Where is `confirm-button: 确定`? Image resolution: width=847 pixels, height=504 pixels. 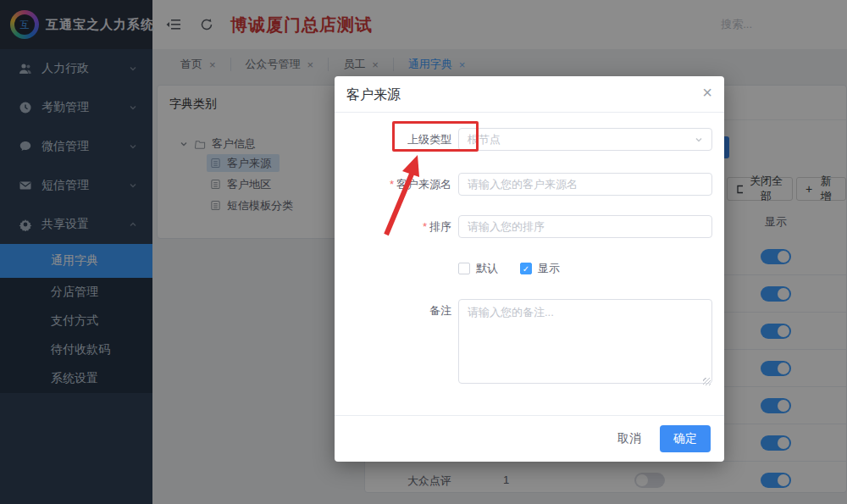 confirm-button: 确定 is located at coordinates (685, 439).